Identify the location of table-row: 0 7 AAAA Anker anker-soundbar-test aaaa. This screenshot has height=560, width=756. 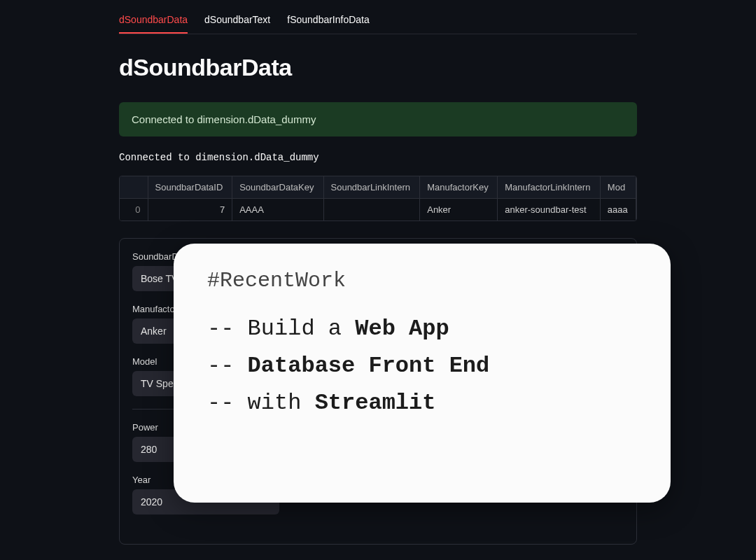
(378, 210).